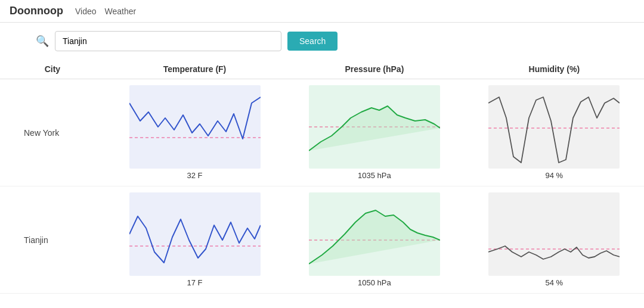  What do you see at coordinates (194, 69) in the screenshot?
I see `col-header-temp: Temperature (F)` at bounding box center [194, 69].